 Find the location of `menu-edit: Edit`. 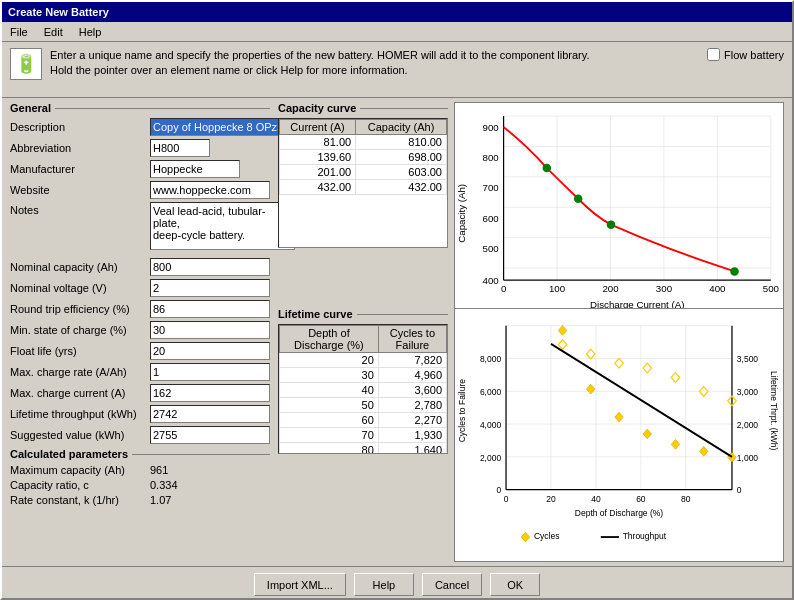

menu-edit: Edit is located at coordinates (54, 32).